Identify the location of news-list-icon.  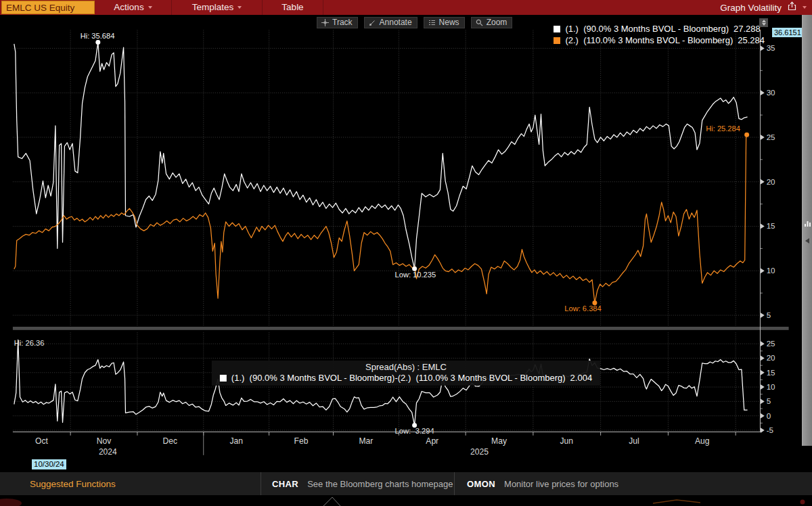
(432, 23).